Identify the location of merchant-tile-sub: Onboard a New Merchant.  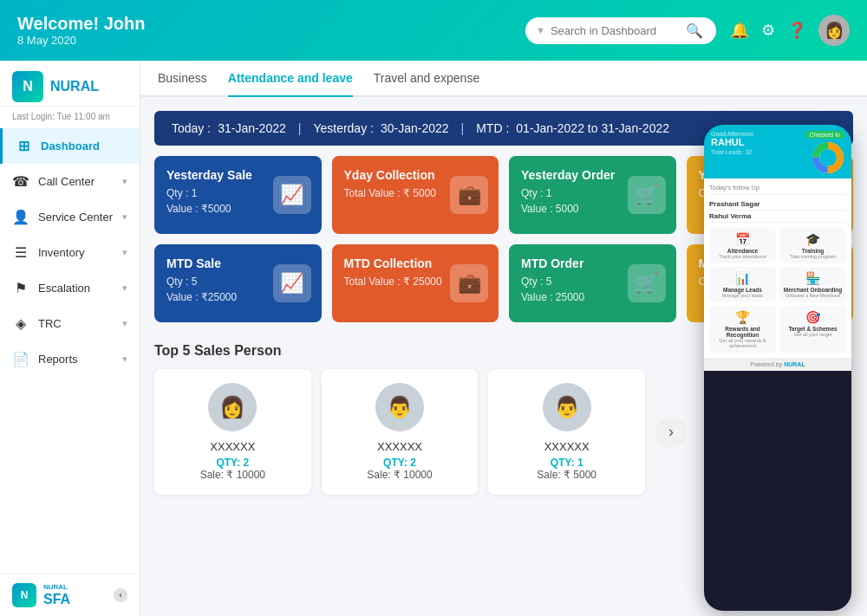
(813, 295).